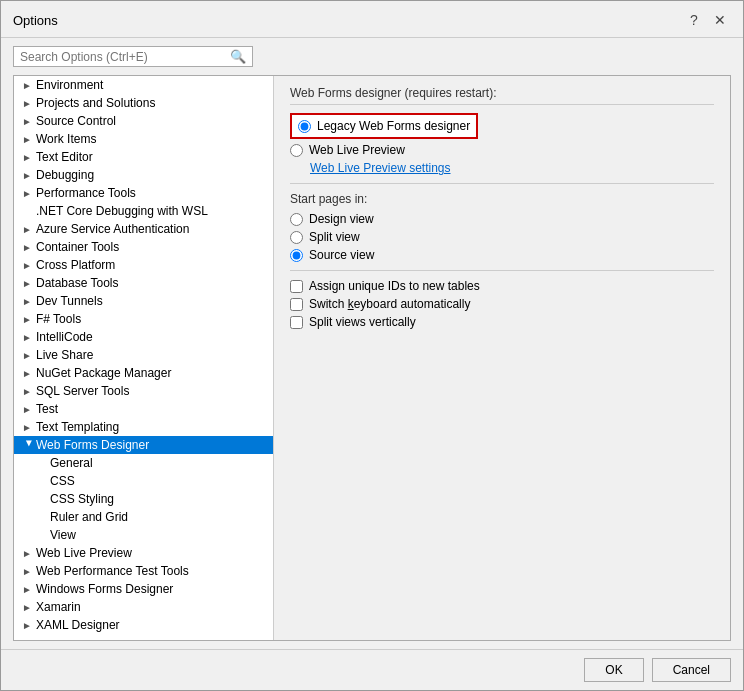  I want to click on switch-keyboard-checkbox, so click(296, 304).